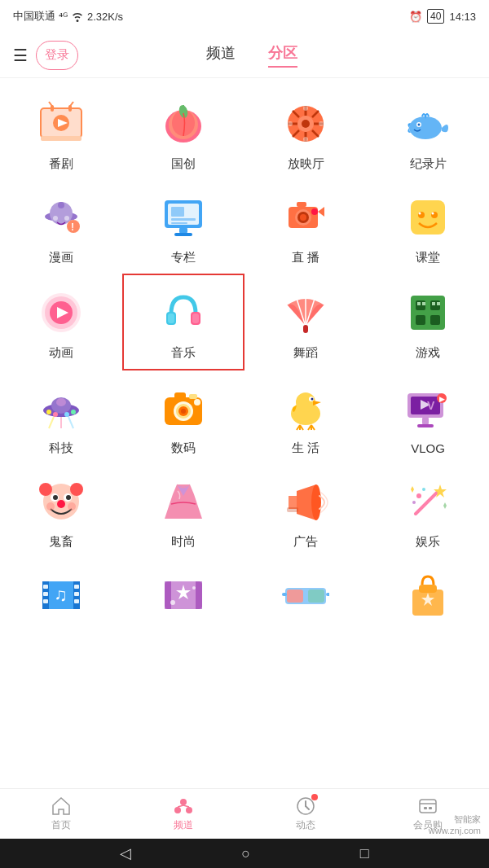 This screenshot has height=868, width=489. Describe the element at coordinates (183, 164) in the screenshot. I see `guochuang-label: 国创` at that location.